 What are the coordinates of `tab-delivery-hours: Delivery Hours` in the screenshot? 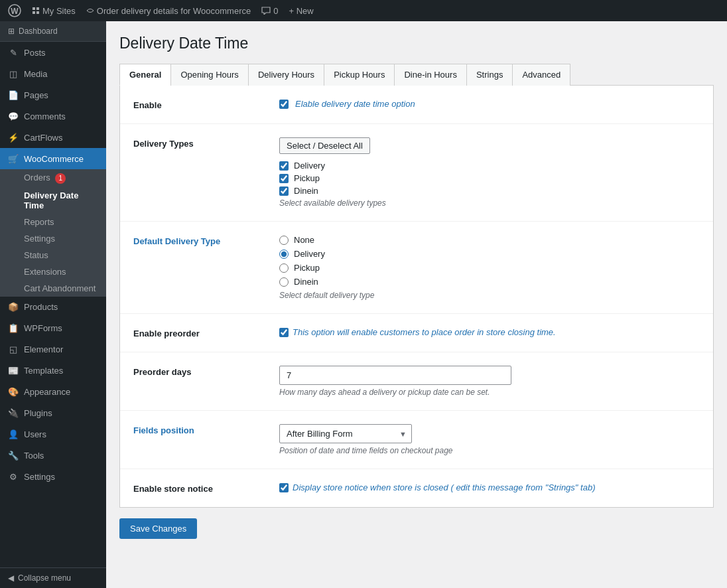 It's located at (287, 74).